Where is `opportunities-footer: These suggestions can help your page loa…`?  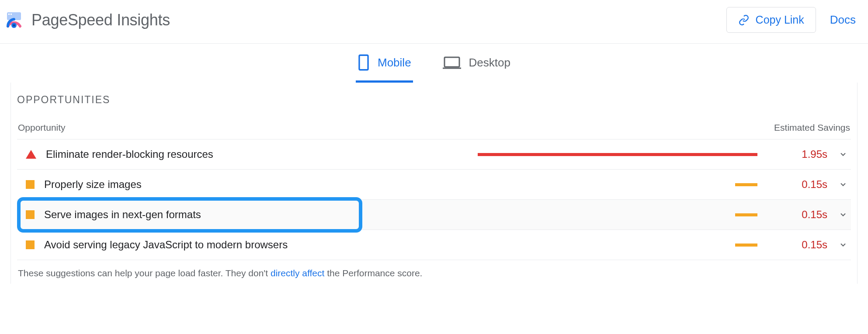 opportunities-footer: These suggestions can help your page loa… is located at coordinates (434, 269).